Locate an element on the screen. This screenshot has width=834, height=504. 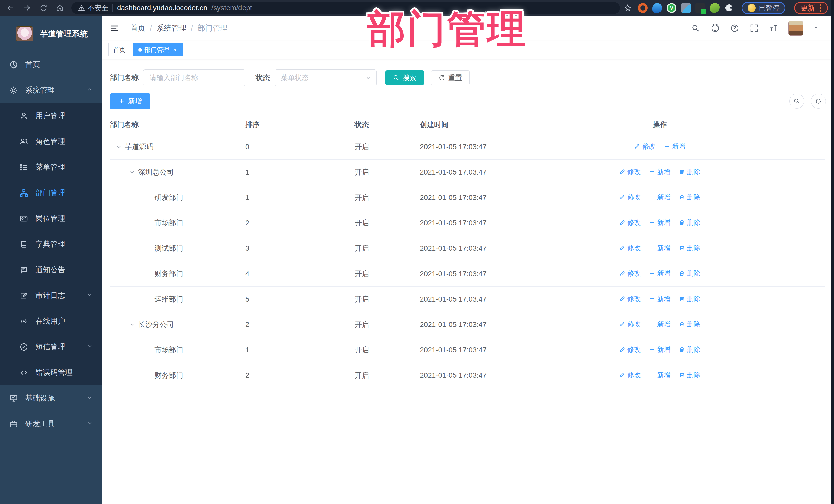
dept-status: 开启 is located at coordinates (375, 325).